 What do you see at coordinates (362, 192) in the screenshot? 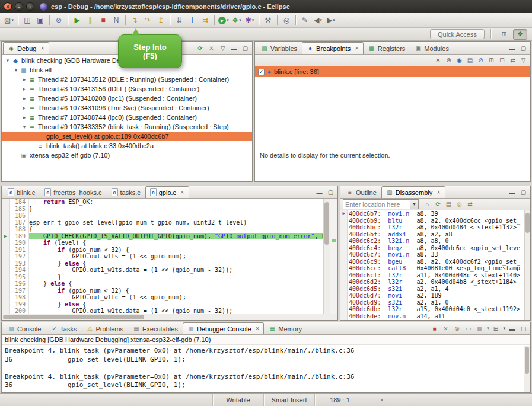
I see `views-tab-outline: ≡Outline` at bounding box center [362, 192].